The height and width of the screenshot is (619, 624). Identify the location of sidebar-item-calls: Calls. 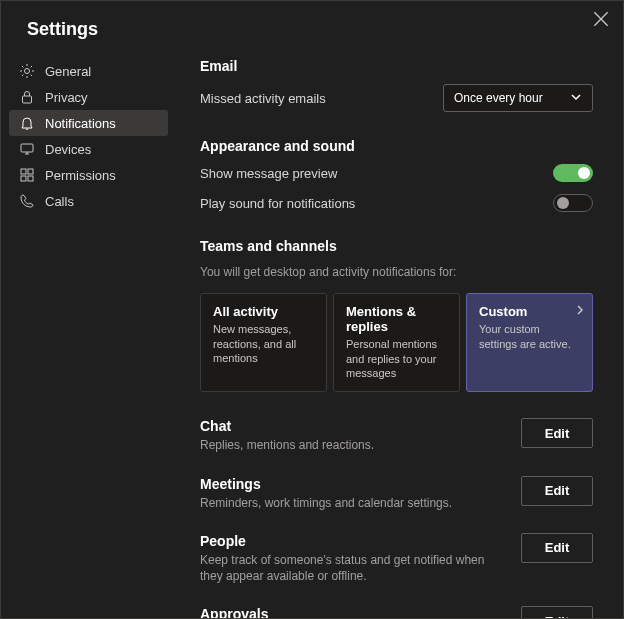
(88, 201).